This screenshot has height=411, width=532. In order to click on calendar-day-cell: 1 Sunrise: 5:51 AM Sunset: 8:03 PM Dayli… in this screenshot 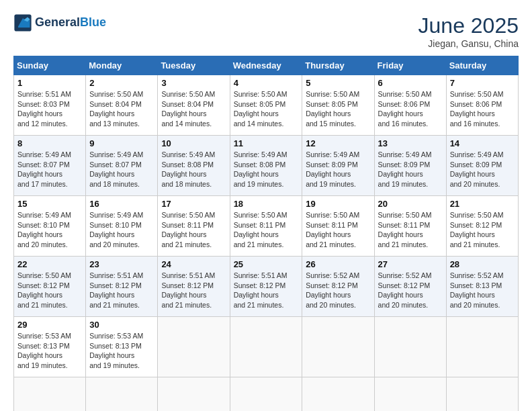, I will do `click(50, 105)`.